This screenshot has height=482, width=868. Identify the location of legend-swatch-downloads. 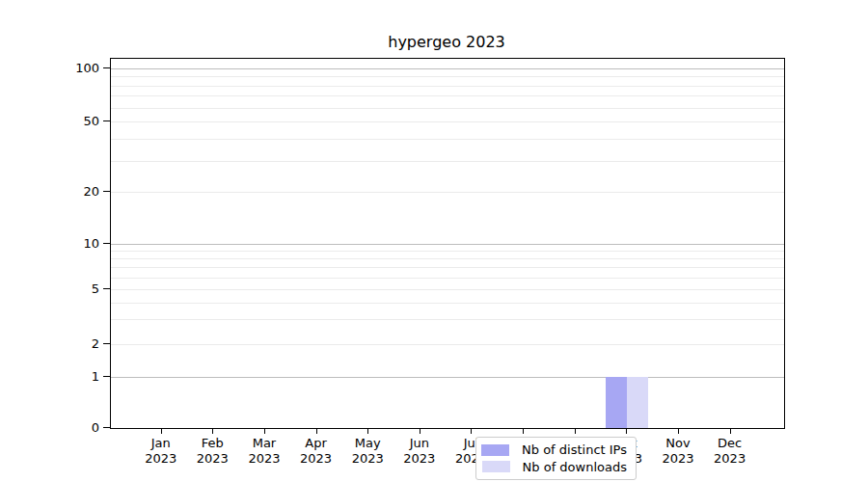
(496, 467).